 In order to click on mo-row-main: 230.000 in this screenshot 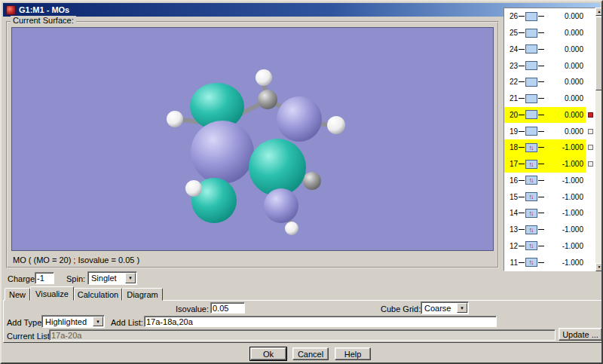, I will do `click(545, 66)`.